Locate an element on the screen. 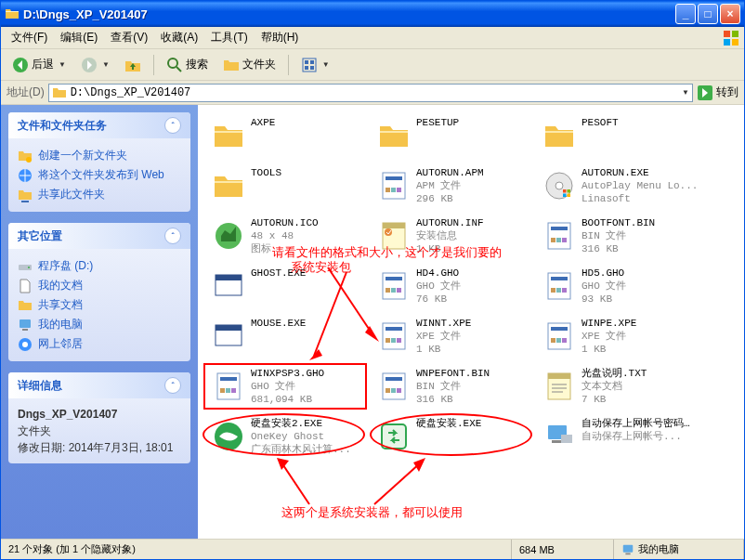 This screenshot has width=745, height=560. menu-edit: 编辑(E) is located at coordinates (79, 37).